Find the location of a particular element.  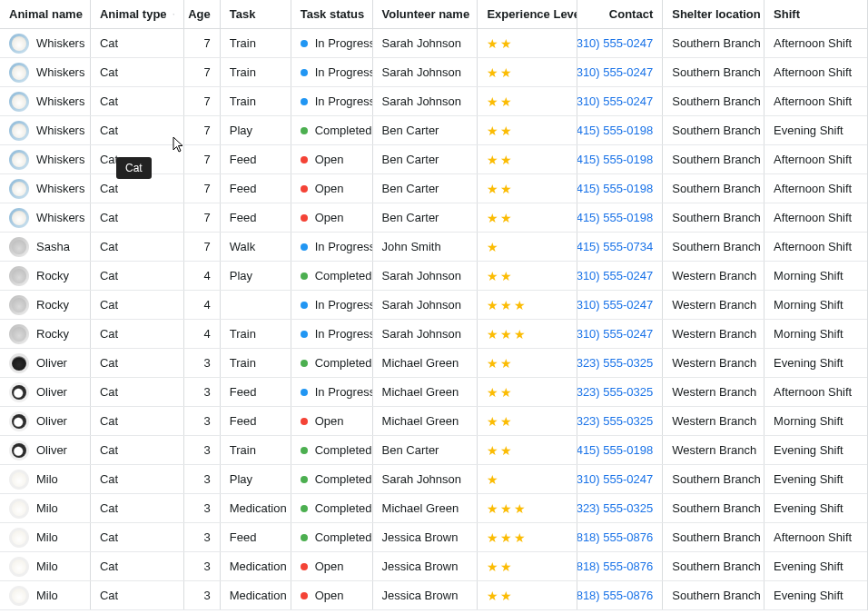

cell-volunteer: Michael Green is located at coordinates (426, 509).